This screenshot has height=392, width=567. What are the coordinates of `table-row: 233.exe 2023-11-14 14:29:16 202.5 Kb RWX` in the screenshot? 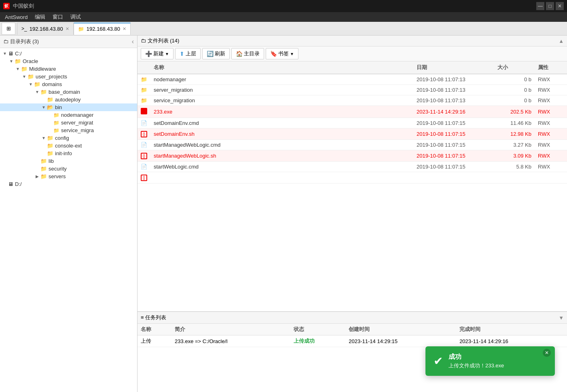 It's located at (352, 112).